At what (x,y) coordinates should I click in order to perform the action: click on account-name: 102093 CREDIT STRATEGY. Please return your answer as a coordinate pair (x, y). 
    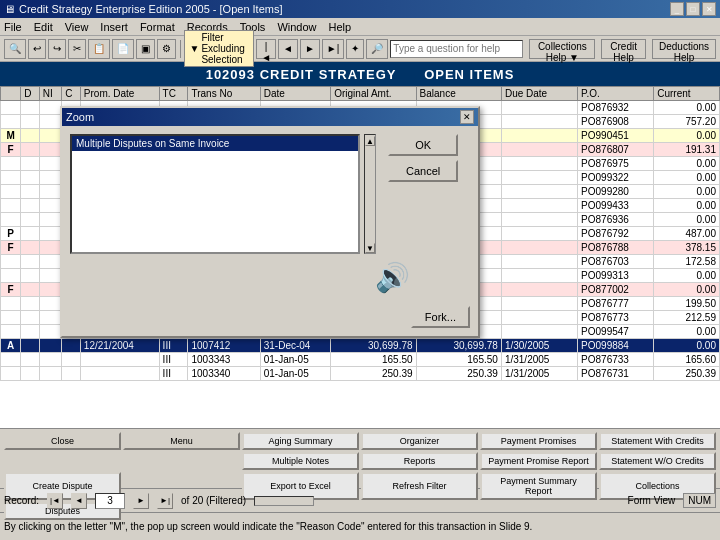
    Looking at the image, I should click on (302, 74).